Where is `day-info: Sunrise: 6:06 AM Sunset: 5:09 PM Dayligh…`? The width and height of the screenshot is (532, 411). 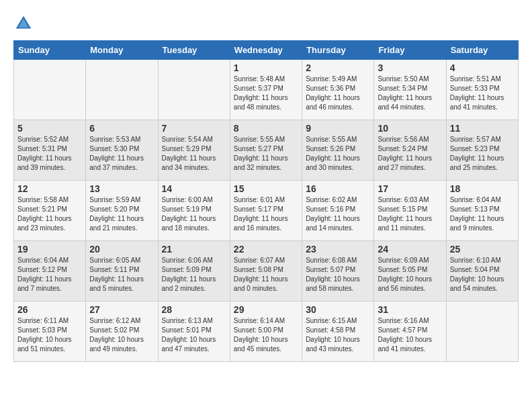 day-info: Sunrise: 6:06 AM Sunset: 5:09 PM Dayligh… is located at coordinates (194, 275).